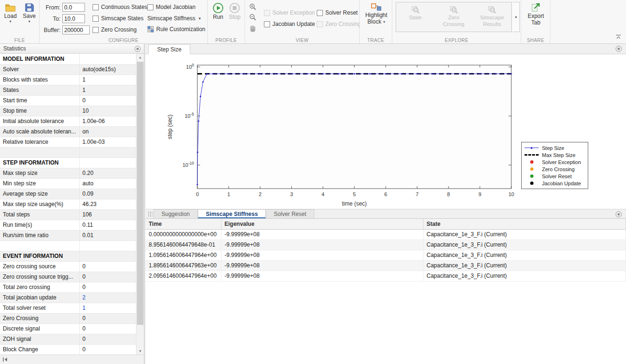 The height and width of the screenshot is (364, 626). I want to click on legend-label: Jacobian Update, so click(562, 183).